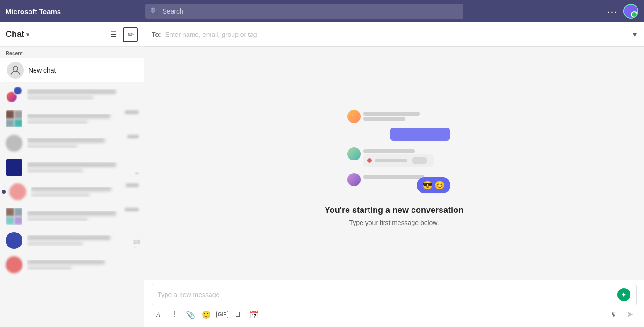  Describe the element at coordinates (631, 11) in the screenshot. I see `user-avatar` at that location.